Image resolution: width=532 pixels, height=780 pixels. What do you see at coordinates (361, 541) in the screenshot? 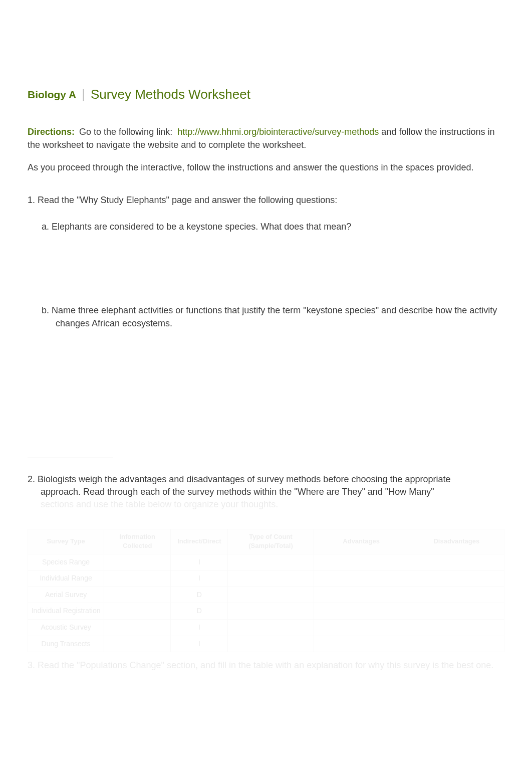
I see `col-advantages: Advantages` at bounding box center [361, 541].